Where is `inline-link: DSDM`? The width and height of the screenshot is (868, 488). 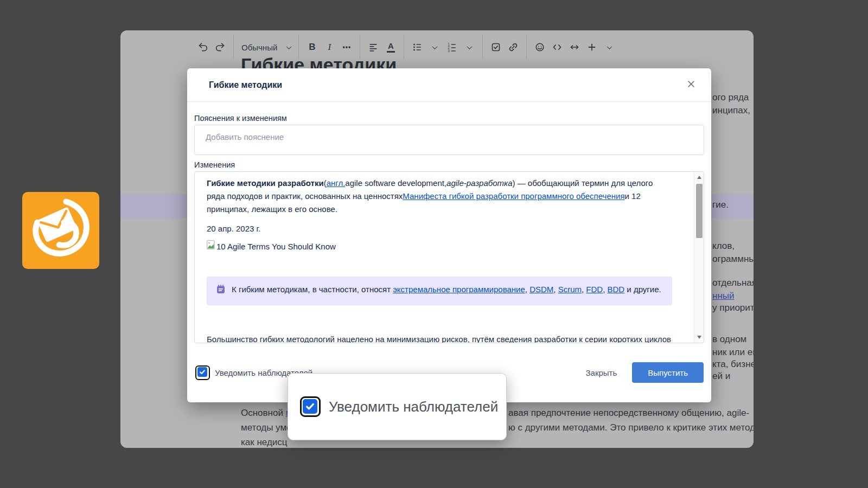 inline-link: DSDM is located at coordinates (541, 290).